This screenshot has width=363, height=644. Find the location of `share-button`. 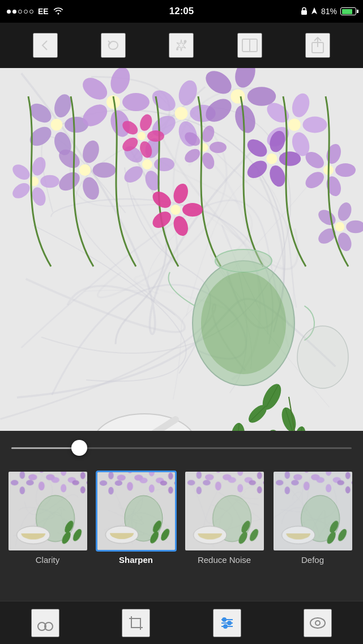

share-button is located at coordinates (318, 45).